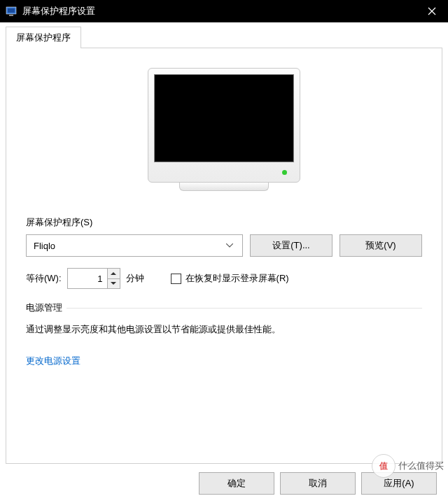 The height and width of the screenshot is (503, 448). Describe the element at coordinates (134, 246) in the screenshot. I see `screensaver-dropdown: Fliqlo` at that location.